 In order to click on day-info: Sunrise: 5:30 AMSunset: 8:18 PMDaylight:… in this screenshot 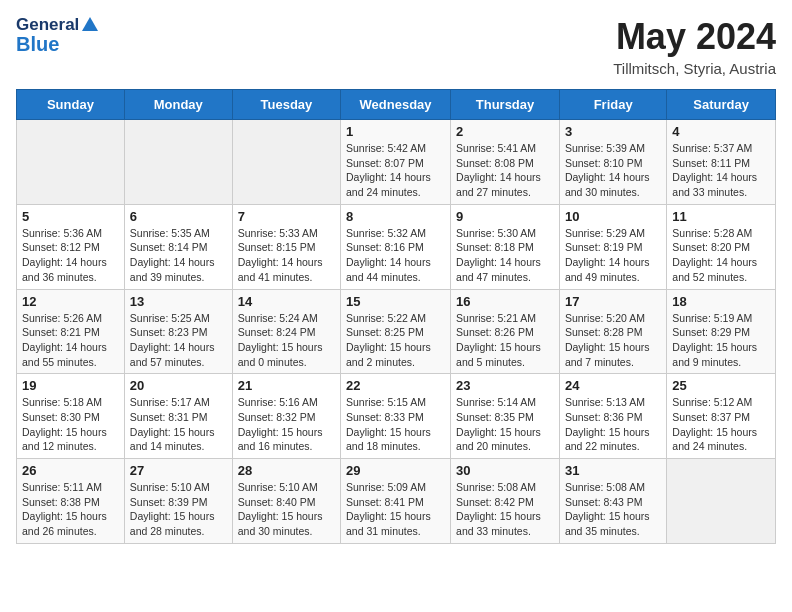, I will do `click(505, 256)`.